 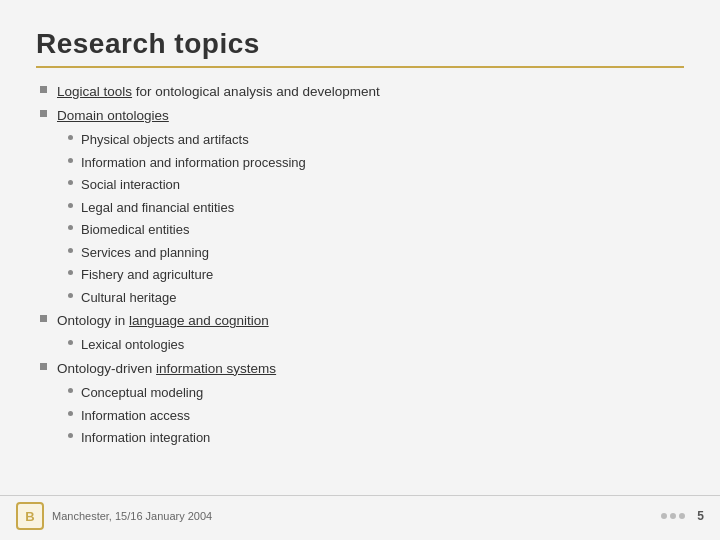 I want to click on bullet-item-2: Domain ontologies, so click(x=362, y=116).